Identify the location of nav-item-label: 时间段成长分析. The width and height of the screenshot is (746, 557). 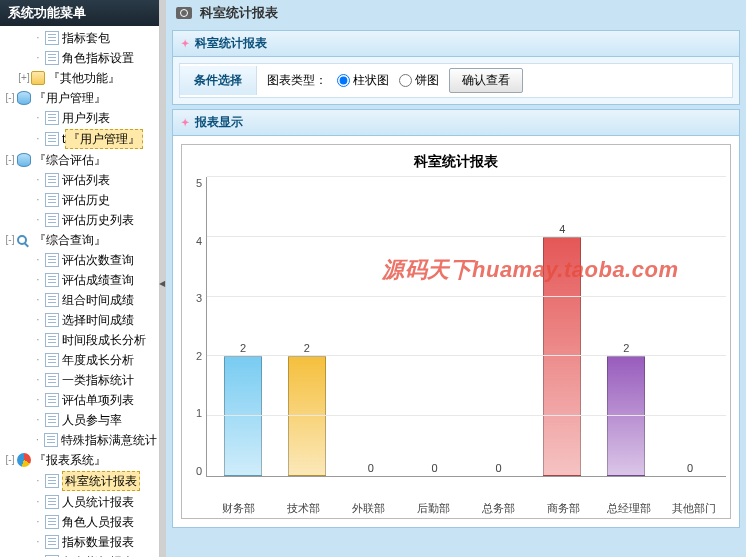
(104, 340).